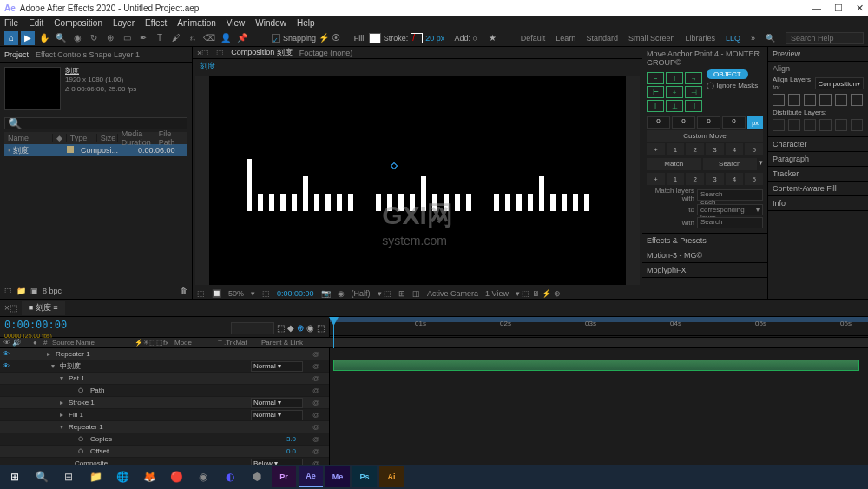 This screenshot has width=868, height=489. Describe the element at coordinates (417, 294) in the screenshot. I see `guides-icon: ◫` at that location.